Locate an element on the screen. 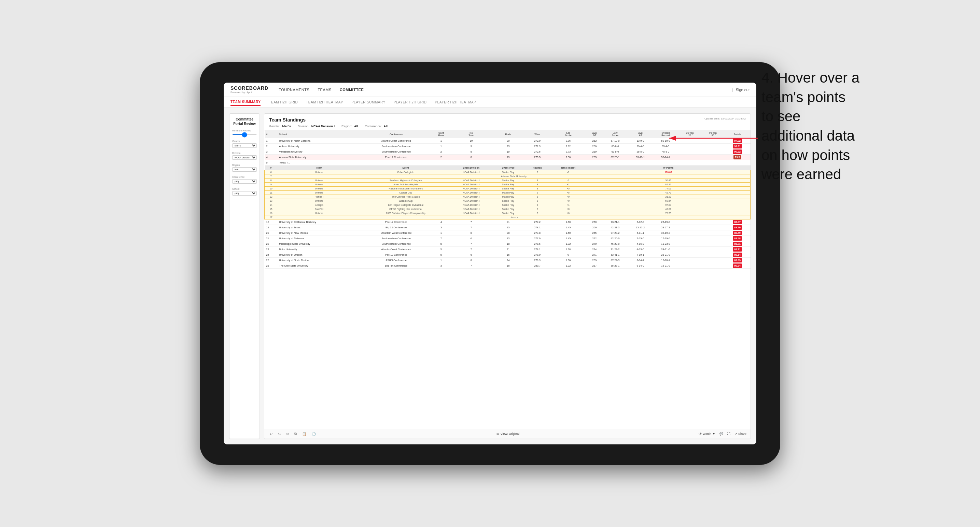 The image size is (980, 527). subnav-player-summary: PLAYER SUMMARY is located at coordinates (368, 102).